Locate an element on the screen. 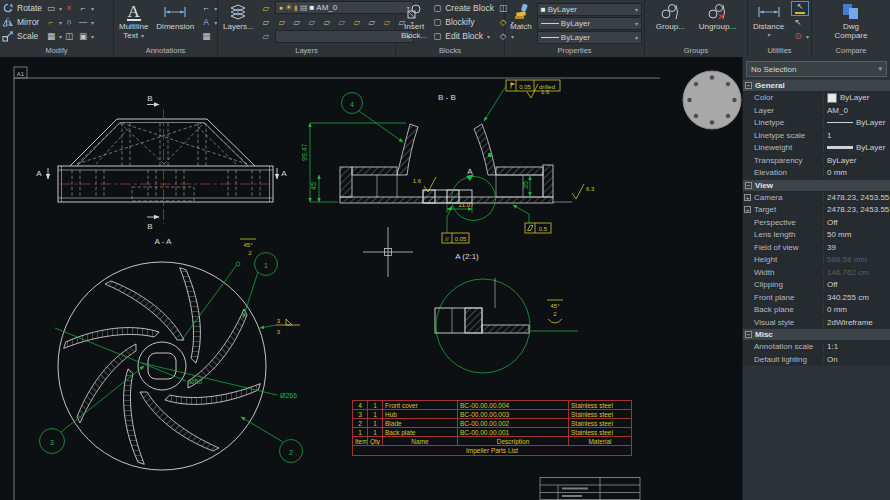 Image resolution: width=890 pixels, height=500 pixels. stretch-button: ▭ is located at coordinates (51, 8).